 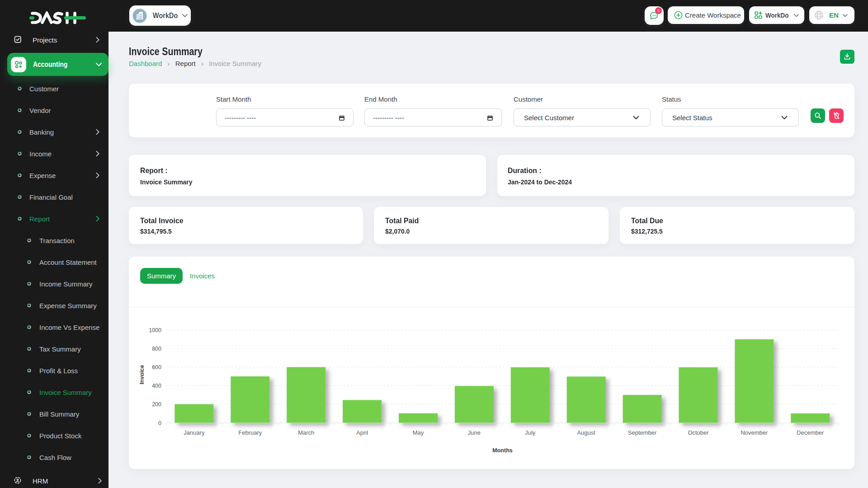 What do you see at coordinates (142, 374) in the screenshot?
I see `svg-text: Invoice` at bounding box center [142, 374].